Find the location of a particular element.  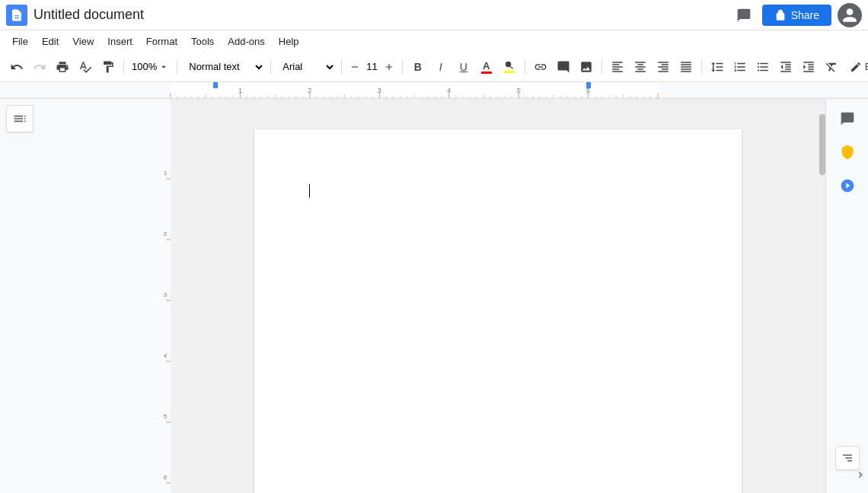

left-sidebar is located at coordinates (80, 296).